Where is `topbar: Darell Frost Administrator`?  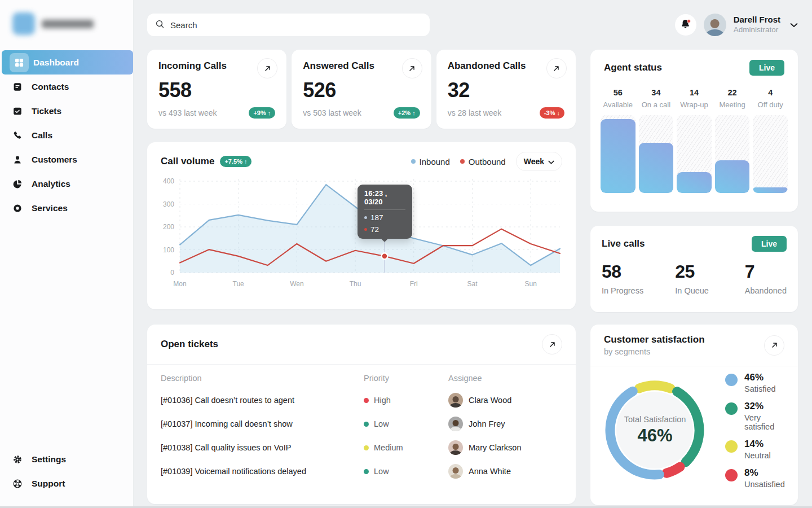
topbar: Darell Frost Administrator is located at coordinates (473, 25).